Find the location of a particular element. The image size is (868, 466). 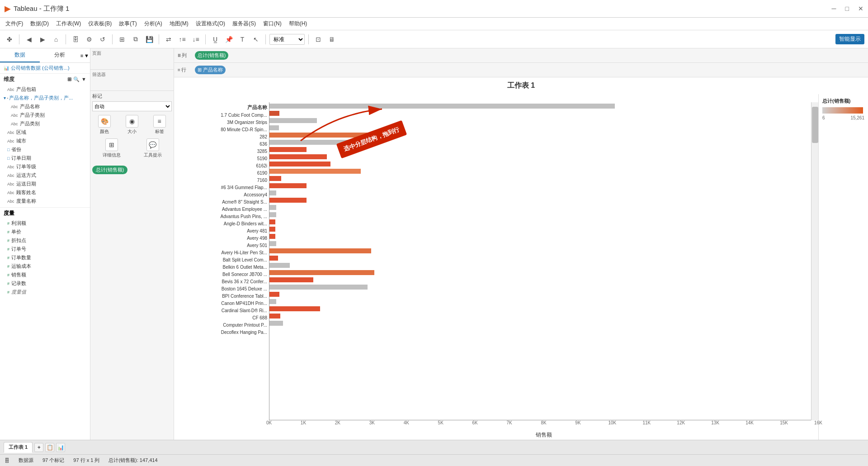

panel-config-icon: ≡ is located at coordinates (82, 56).